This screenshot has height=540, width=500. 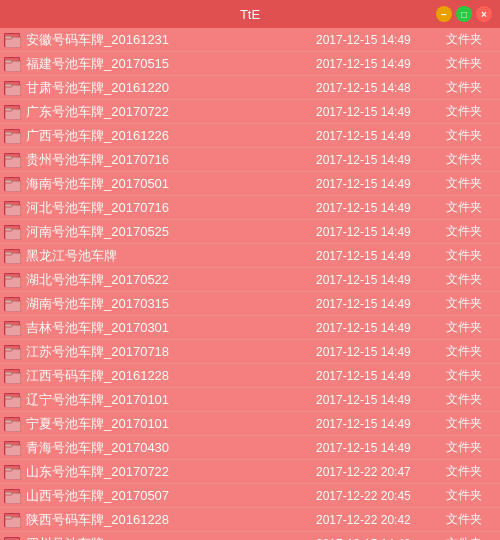 What do you see at coordinates (250, 14) in the screenshot?
I see `title-text: TtE` at bounding box center [250, 14].